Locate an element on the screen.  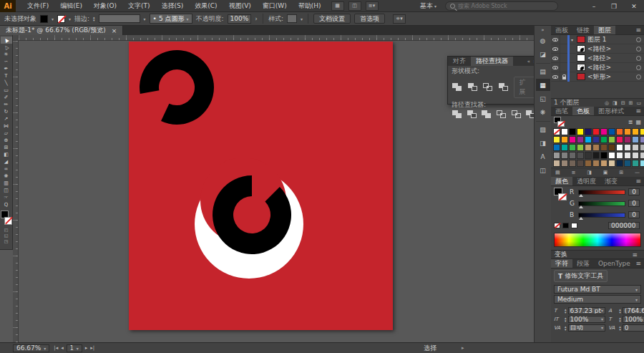
menu-item-0: 文件(F) is located at coordinates (38, 6).